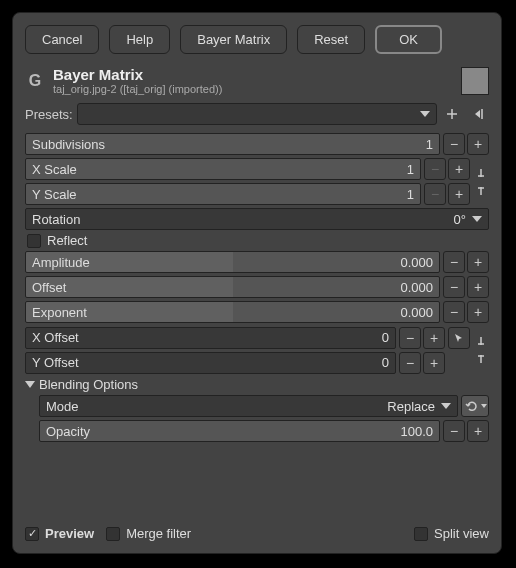 This screenshot has height=568, width=516. What do you see at coordinates (223, 169) in the screenshot?
I see `x-scale-slider: X Scale 1` at bounding box center [223, 169].